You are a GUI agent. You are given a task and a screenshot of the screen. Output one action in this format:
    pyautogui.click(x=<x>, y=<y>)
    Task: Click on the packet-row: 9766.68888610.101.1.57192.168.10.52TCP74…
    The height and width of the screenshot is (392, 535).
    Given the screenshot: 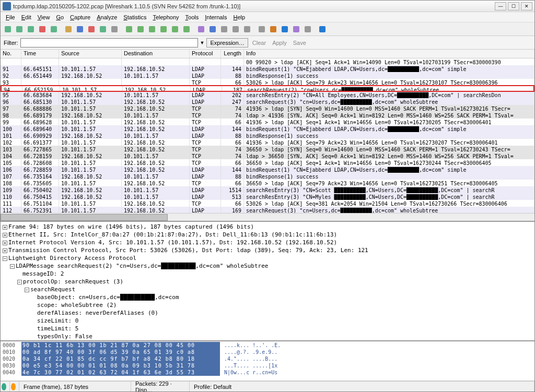 What is the action you would take?
    pyautogui.click(x=268, y=109)
    